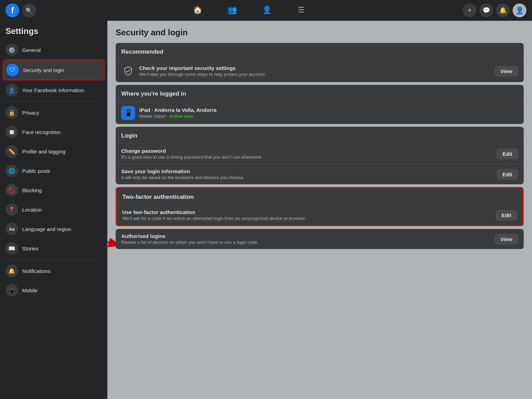 The height and width of the screenshot is (399, 532). Describe the element at coordinates (320, 239) in the screenshot. I see `authorised-logins-card: Authorised logins Review a list of devic…` at that location.